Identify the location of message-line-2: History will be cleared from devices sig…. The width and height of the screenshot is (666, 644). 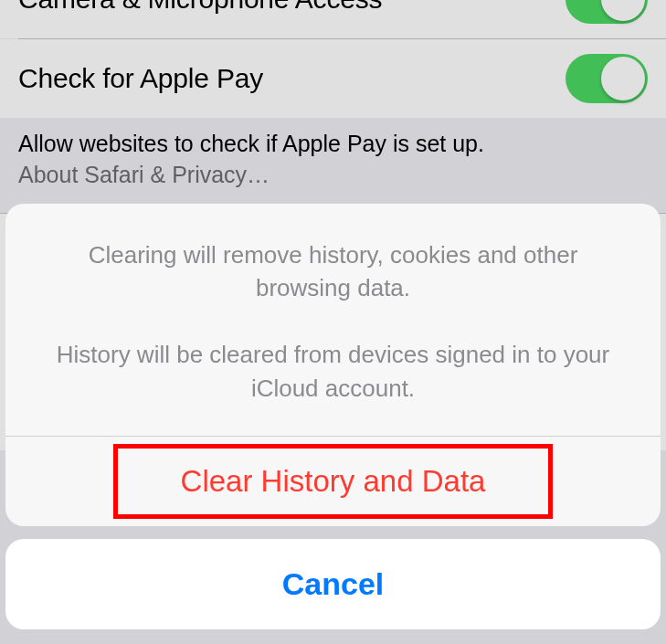
(333, 371).